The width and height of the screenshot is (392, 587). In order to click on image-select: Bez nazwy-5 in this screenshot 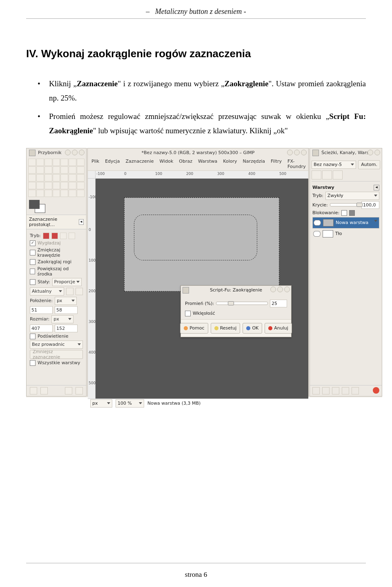, I will do `click(334, 165)`.